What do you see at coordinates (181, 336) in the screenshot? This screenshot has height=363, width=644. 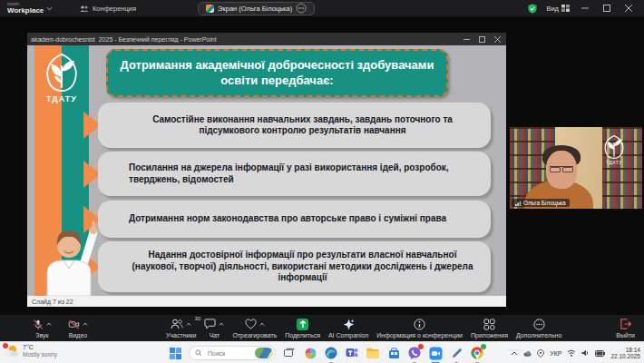 I see `participants-label: Участники` at bounding box center [181, 336].